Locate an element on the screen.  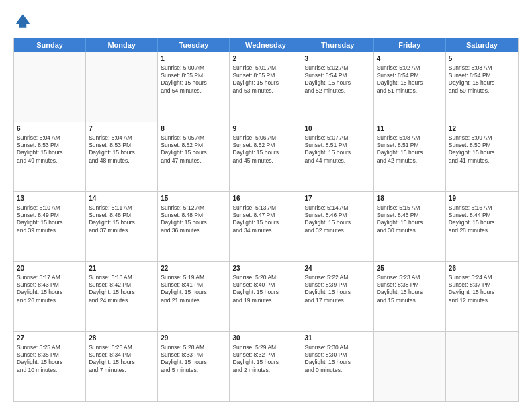
day-content-line: Sunrise: 5:13 AM is located at coordinates (265, 208).